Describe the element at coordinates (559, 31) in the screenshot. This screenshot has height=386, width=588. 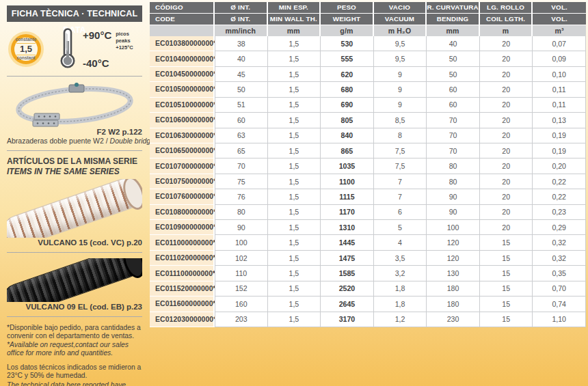
I see `unit-vol: m³` at that location.